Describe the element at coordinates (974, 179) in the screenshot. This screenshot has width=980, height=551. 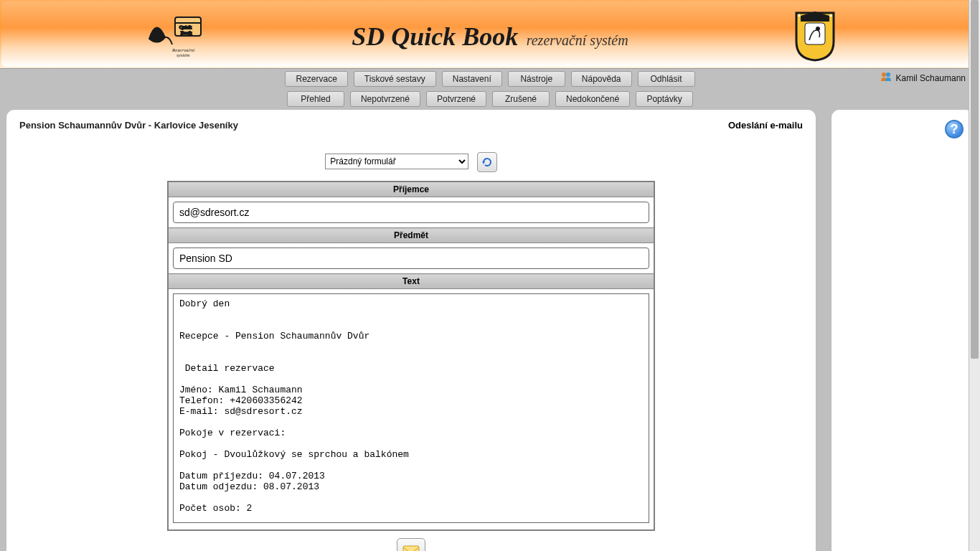
I see `scrollbar-thumb` at that location.